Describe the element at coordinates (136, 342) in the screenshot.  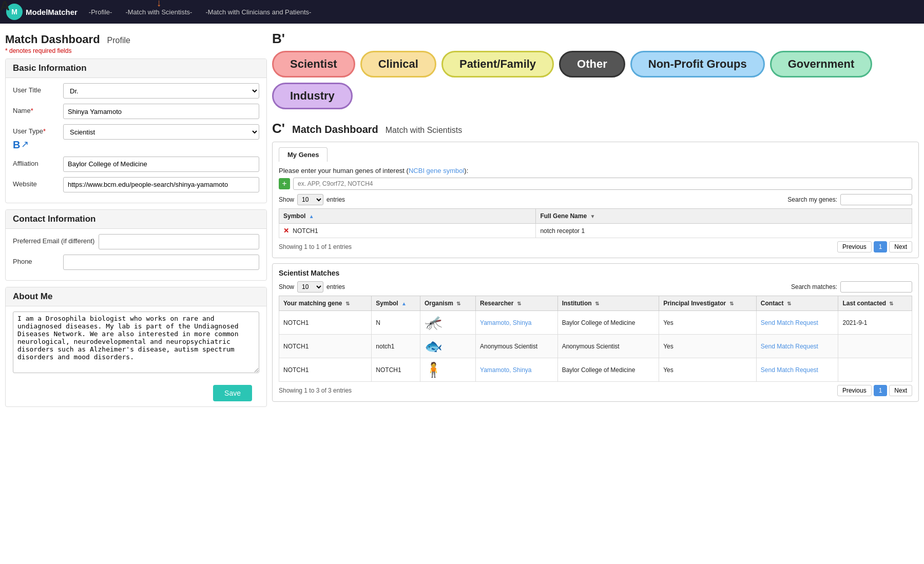
I see `about-me-textarea: I am a Drosophila biologist who works on…` at that location.